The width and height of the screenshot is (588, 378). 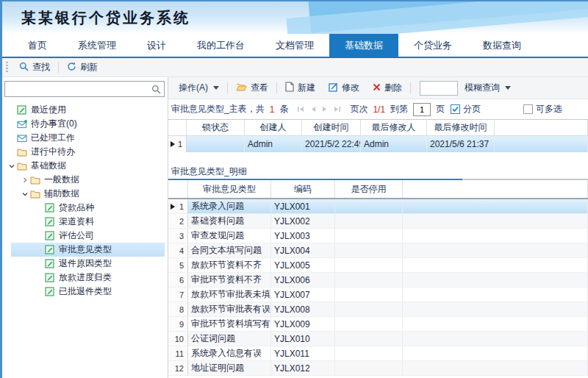 What do you see at coordinates (85, 89) in the screenshot?
I see `tree-search-input` at bounding box center [85, 89].